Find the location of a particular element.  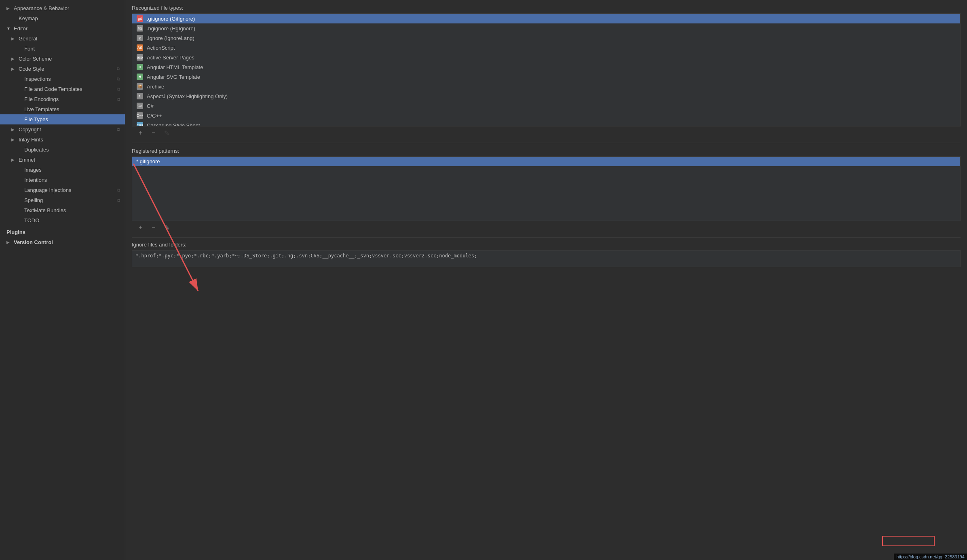

list-item: hg .hgignore (HgIgnore) is located at coordinates (546, 28).